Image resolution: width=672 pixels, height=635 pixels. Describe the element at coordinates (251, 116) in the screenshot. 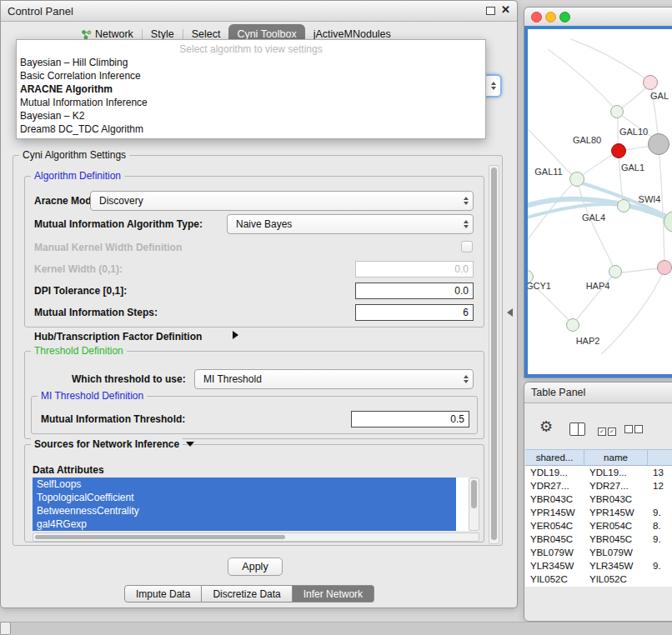

I see `menu-item: Bayesian – K2` at that location.